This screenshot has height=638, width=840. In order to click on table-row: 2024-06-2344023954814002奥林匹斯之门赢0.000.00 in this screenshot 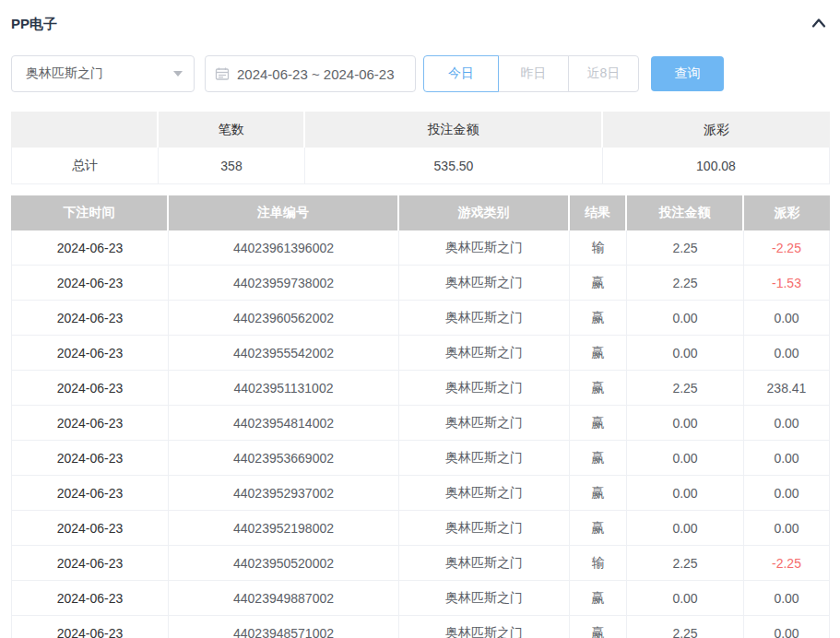, I will do `click(420, 423)`.